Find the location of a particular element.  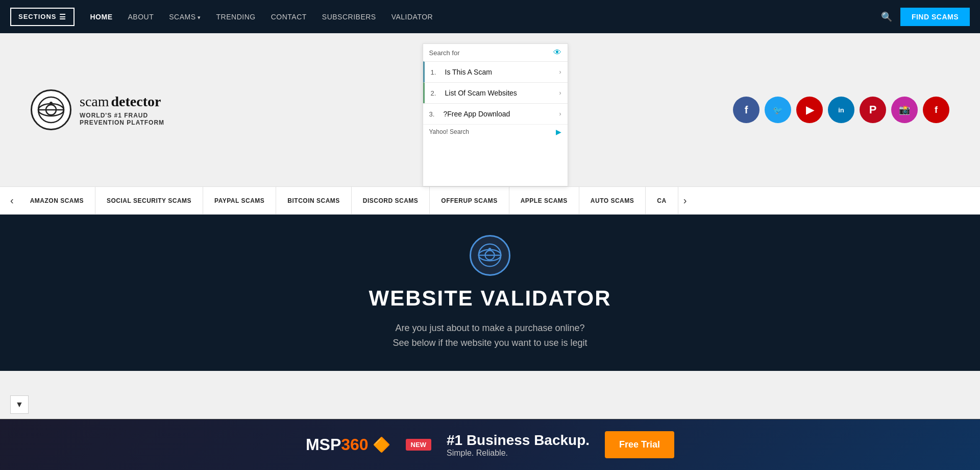

hamburger-icon: ☰ is located at coordinates (63, 17).